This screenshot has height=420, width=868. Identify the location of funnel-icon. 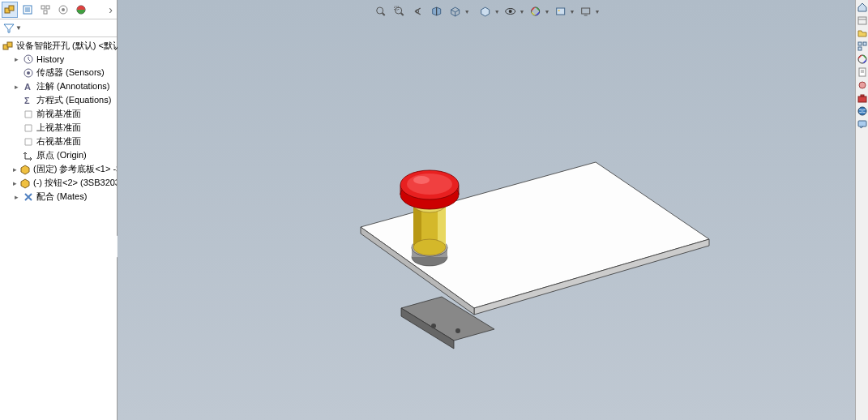
(9, 28).